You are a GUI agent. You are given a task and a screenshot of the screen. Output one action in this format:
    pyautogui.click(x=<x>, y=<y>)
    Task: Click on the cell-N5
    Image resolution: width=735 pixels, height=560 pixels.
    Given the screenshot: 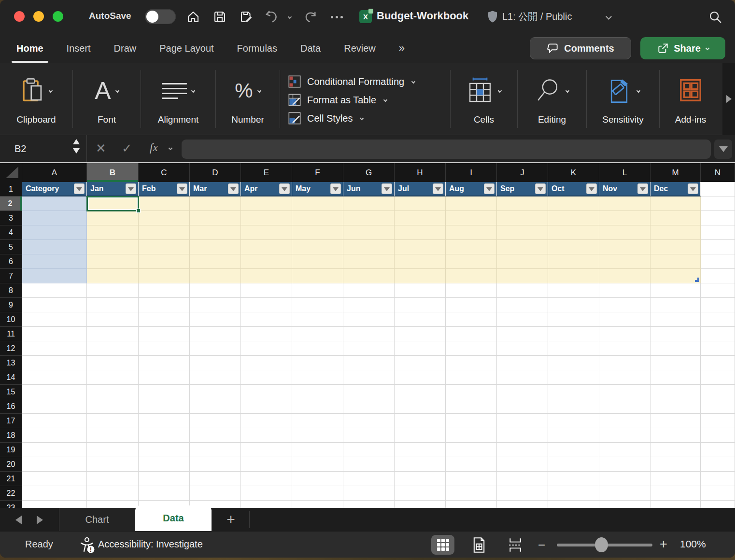 What is the action you would take?
    pyautogui.click(x=718, y=247)
    